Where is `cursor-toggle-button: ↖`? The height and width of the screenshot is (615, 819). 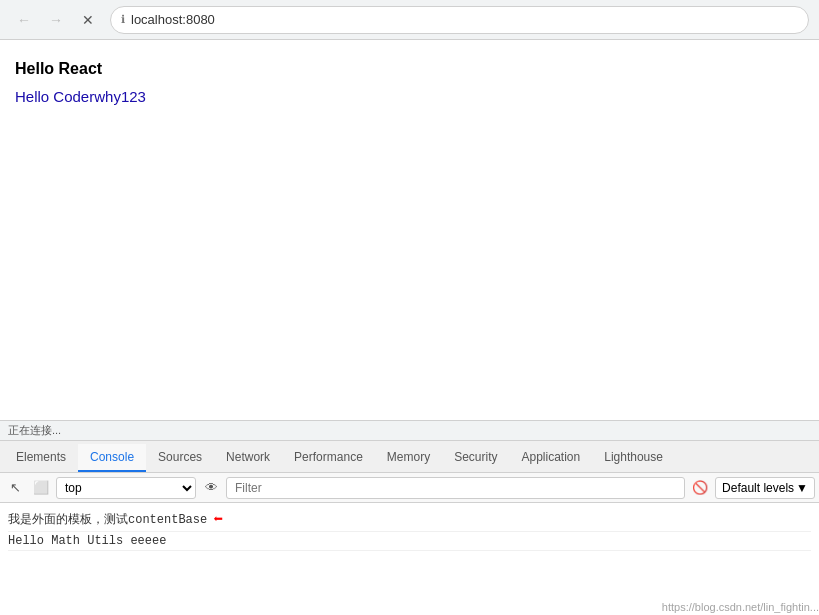 cursor-toggle-button: ↖ is located at coordinates (15, 488).